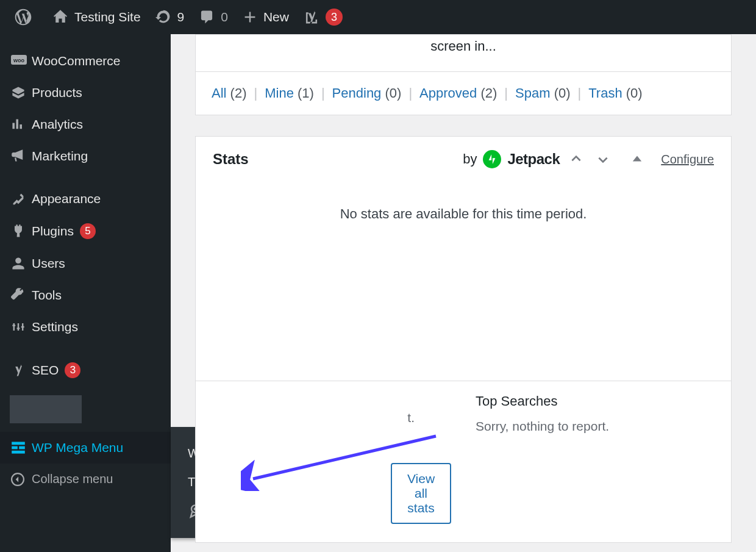  Describe the element at coordinates (463, 74) in the screenshot. I see `comments-panel: screen in... All (2) | Mine (1) | Pendin…` at that location.